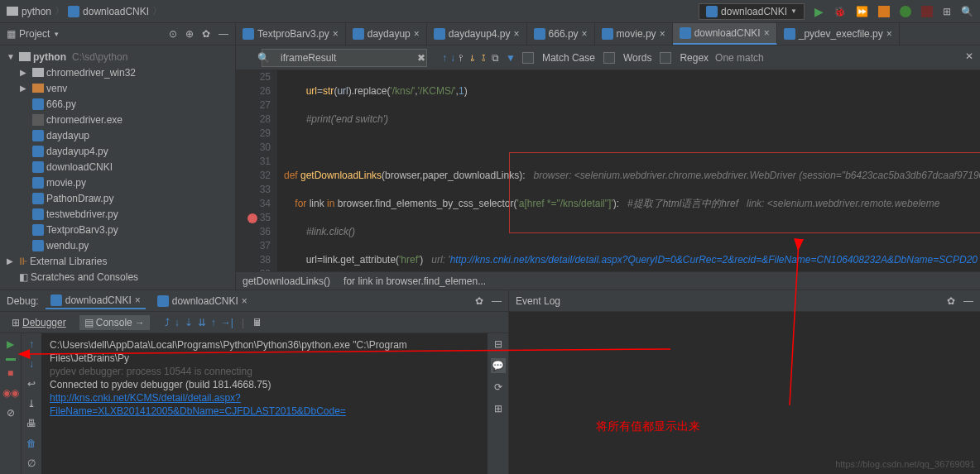 The height and width of the screenshot is (474, 980). Describe the element at coordinates (31, 443) in the screenshot. I see `clear-icon: 🗑` at that location.